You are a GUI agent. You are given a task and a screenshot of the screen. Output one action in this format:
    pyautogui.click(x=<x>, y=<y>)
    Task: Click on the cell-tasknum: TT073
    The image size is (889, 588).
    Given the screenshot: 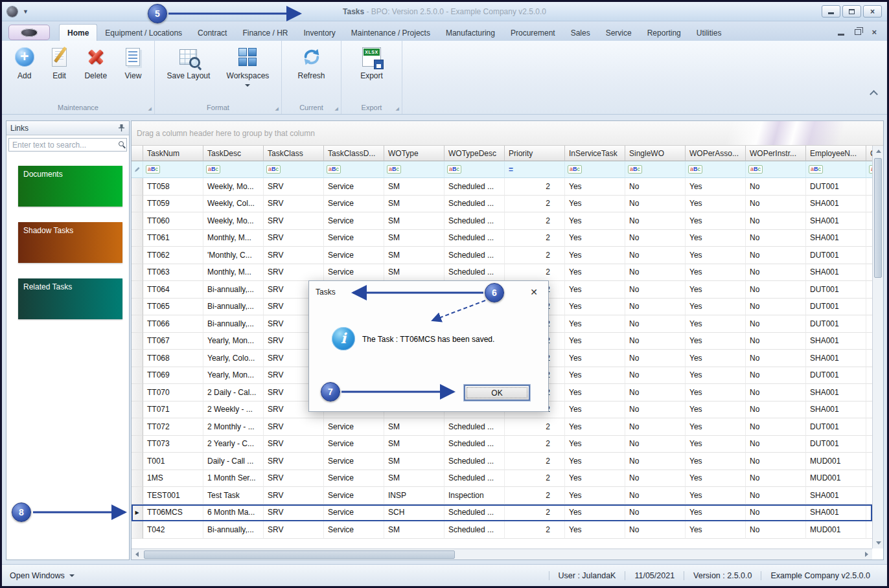 What is the action you would take?
    pyautogui.click(x=174, y=444)
    